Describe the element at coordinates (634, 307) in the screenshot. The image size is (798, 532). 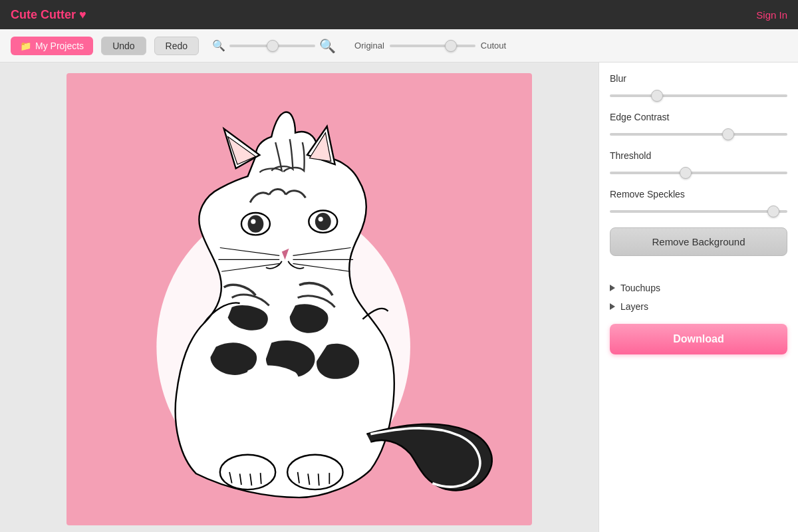
I see `layers-label: Layers` at that location.